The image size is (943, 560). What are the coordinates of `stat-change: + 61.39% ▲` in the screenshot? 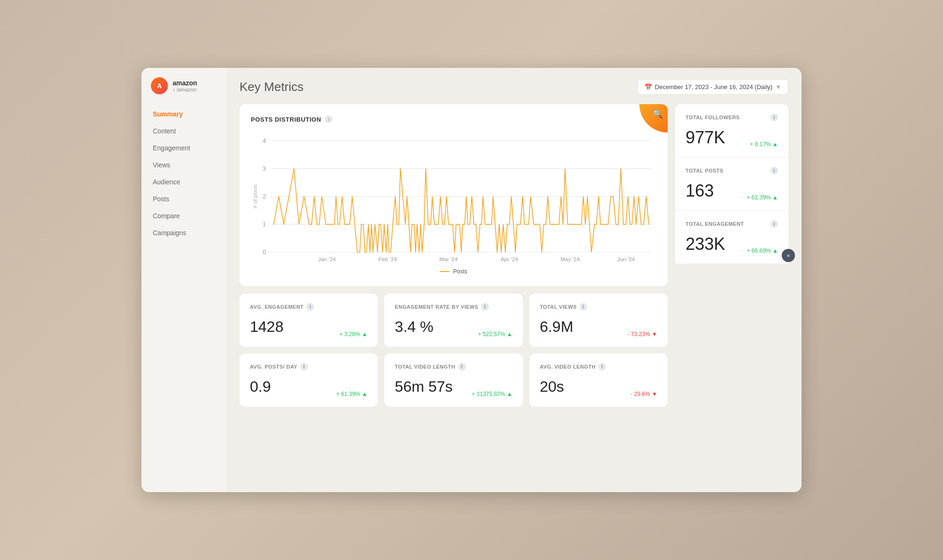 It's located at (762, 198).